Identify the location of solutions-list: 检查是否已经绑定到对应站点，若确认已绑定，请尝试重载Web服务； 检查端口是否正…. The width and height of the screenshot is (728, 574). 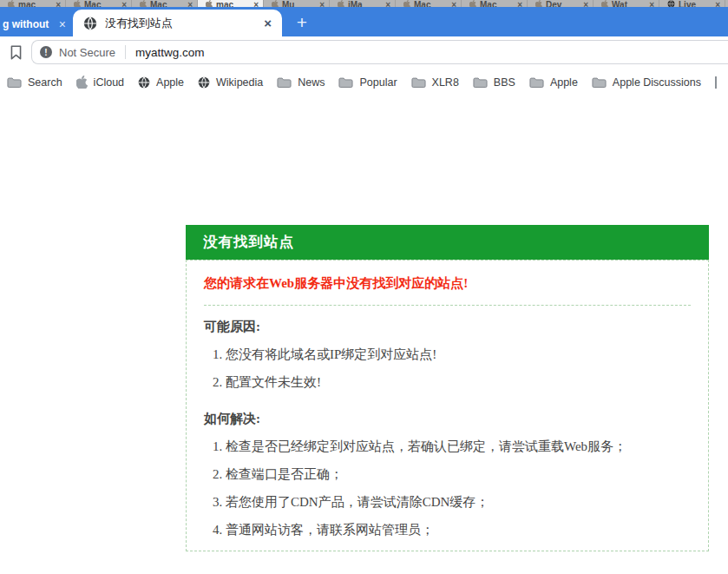
(448, 488).